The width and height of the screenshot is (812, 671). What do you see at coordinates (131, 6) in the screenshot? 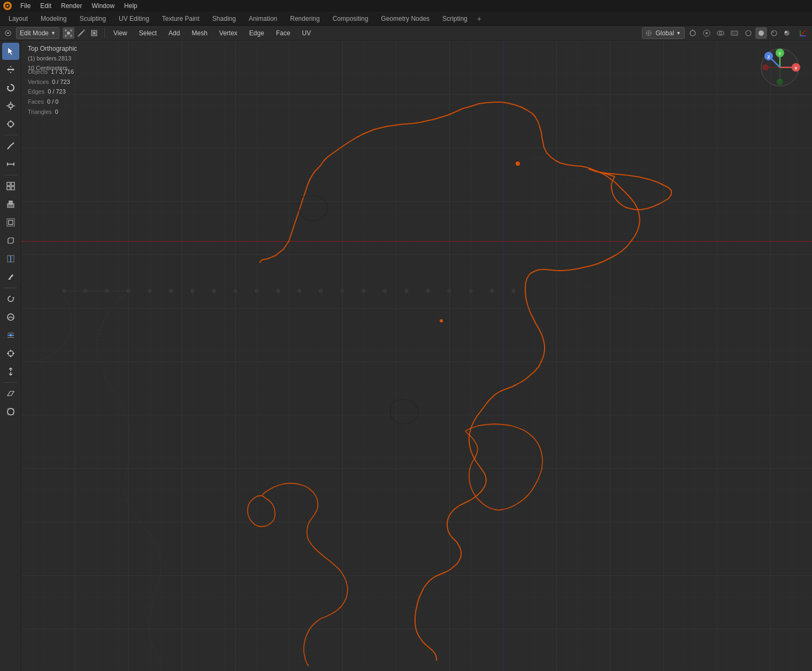
I see `menu-help: Help` at bounding box center [131, 6].